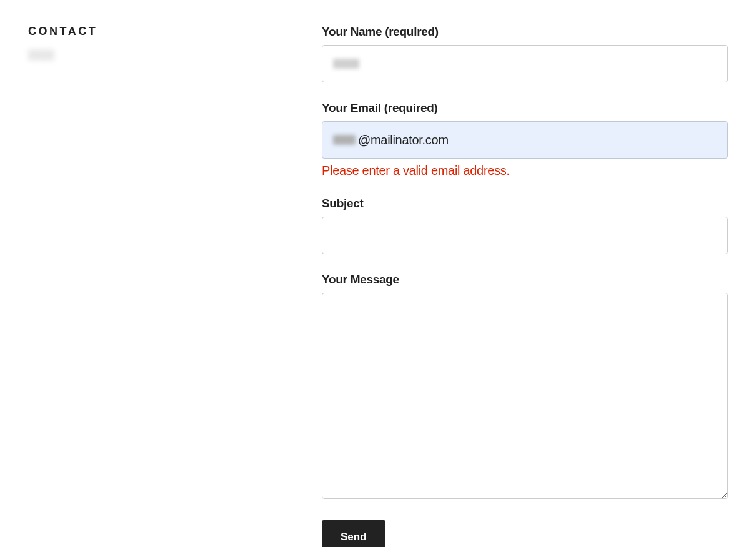 This screenshot has height=547, width=756. I want to click on sidebar-blurred-text, so click(41, 55).